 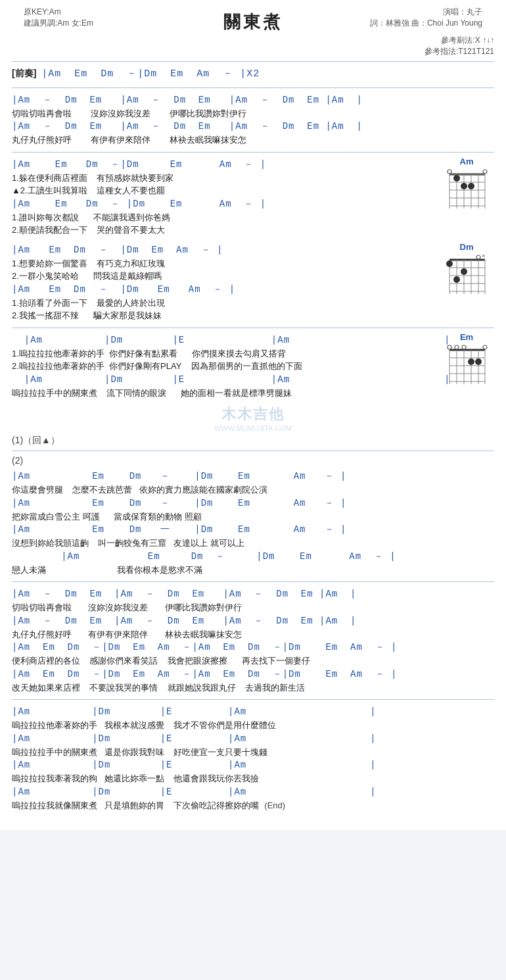 What do you see at coordinates (253, 523) in the screenshot?
I see `verse-3: |Am Em Dm － |Dm Em Am － | 你這麼會劈腿 怎麼不去跳芭蕾…` at bounding box center [253, 523].